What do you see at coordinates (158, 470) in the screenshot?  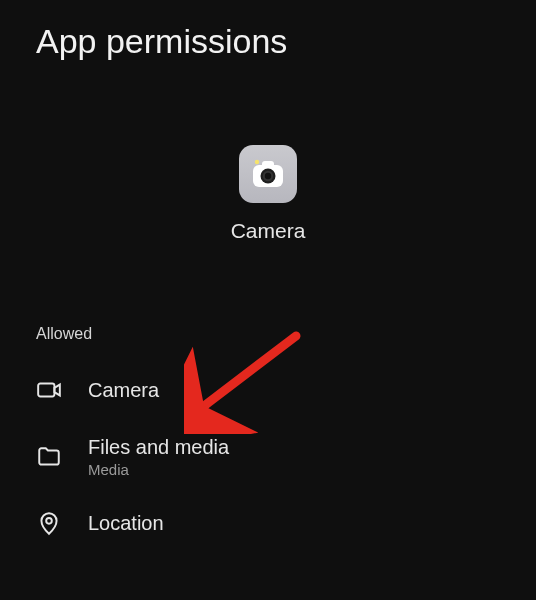 I see `permission-sublabel: Media` at bounding box center [158, 470].